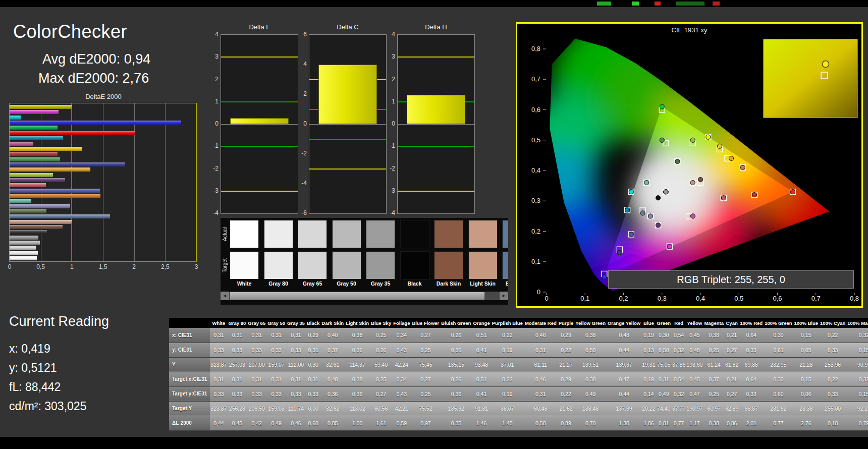 Image resolution: width=868 pixels, height=449 pixels. Describe the element at coordinates (212, 57) in the screenshot. I see `y-tick-label: 3` at that location.